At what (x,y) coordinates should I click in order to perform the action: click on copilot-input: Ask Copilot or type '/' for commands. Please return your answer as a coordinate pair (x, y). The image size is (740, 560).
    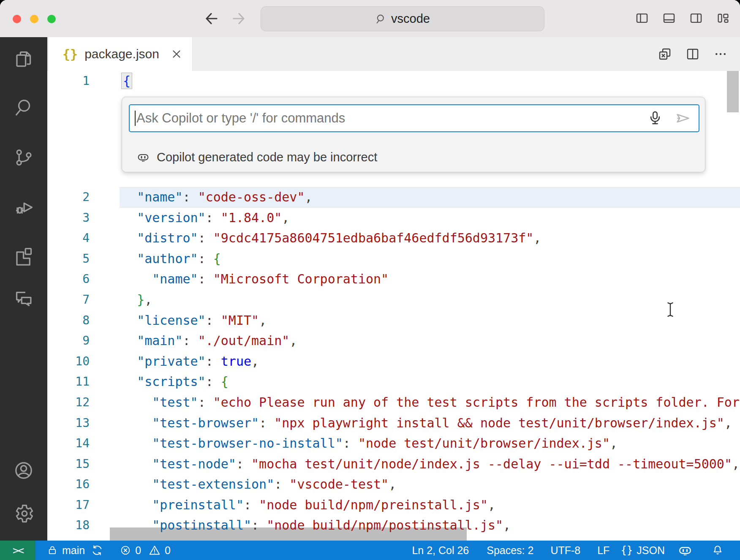
    Looking at the image, I should click on (414, 118).